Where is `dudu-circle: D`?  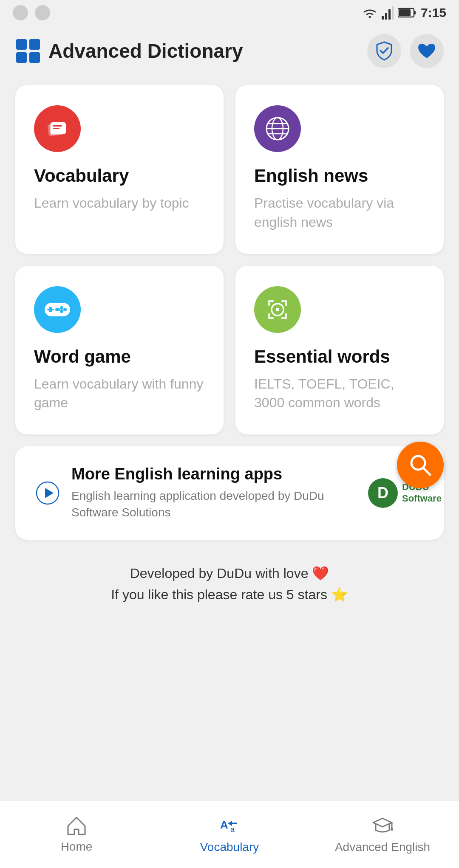 dudu-circle: D is located at coordinates (383, 493).